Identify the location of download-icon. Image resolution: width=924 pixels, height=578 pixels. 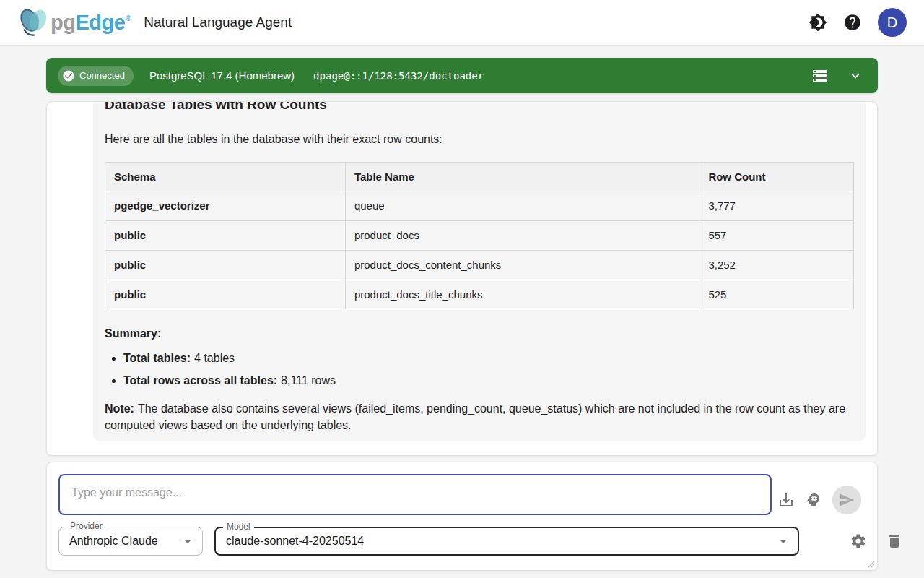
(786, 500).